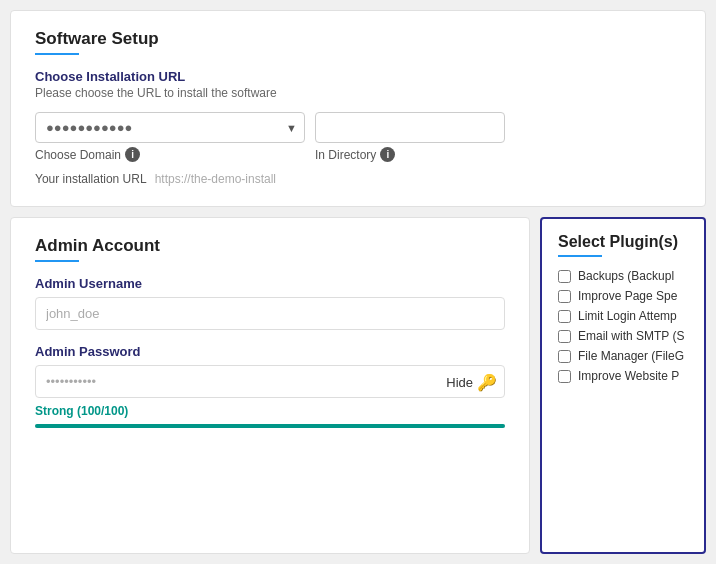 This screenshot has height=564, width=716. I want to click on domain-select-wrapper: ●●●●●●●●●●● ▼, so click(170, 128).